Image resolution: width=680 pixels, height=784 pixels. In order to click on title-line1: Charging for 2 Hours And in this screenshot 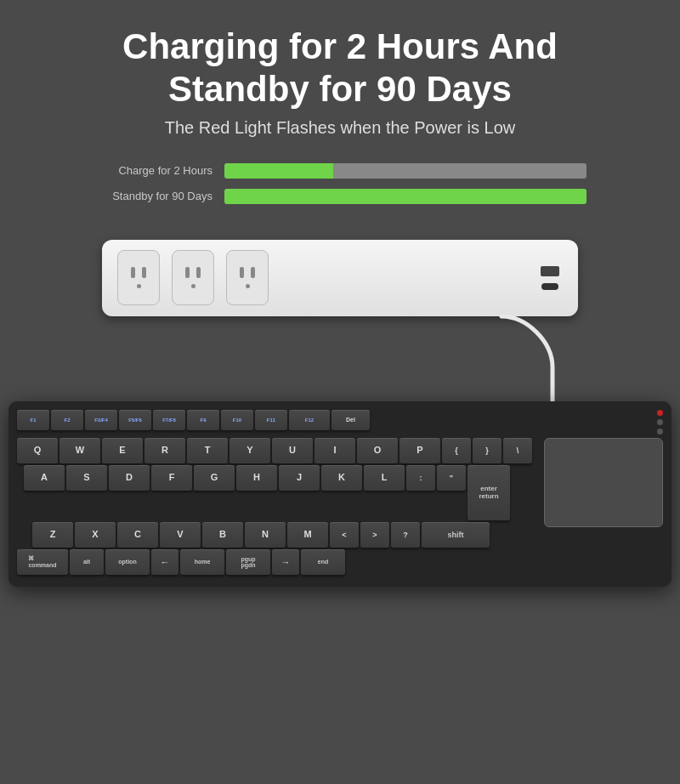, I will do `click(340, 46)`.